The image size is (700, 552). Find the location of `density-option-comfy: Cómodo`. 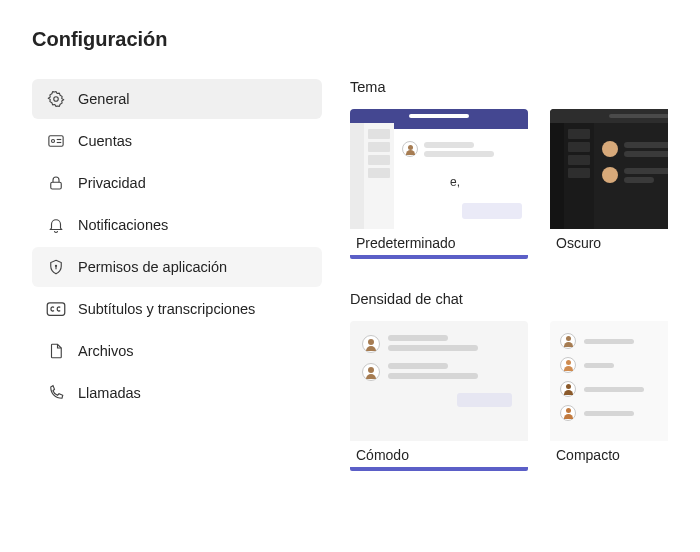

density-option-comfy: Cómodo is located at coordinates (439, 396).